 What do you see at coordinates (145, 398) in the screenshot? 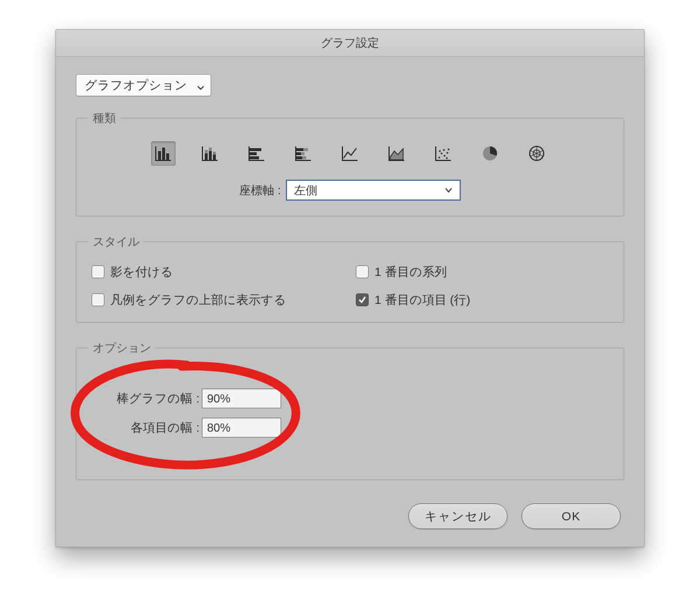
I see `bar-width-label: 棒グラフの幅 :` at bounding box center [145, 398].